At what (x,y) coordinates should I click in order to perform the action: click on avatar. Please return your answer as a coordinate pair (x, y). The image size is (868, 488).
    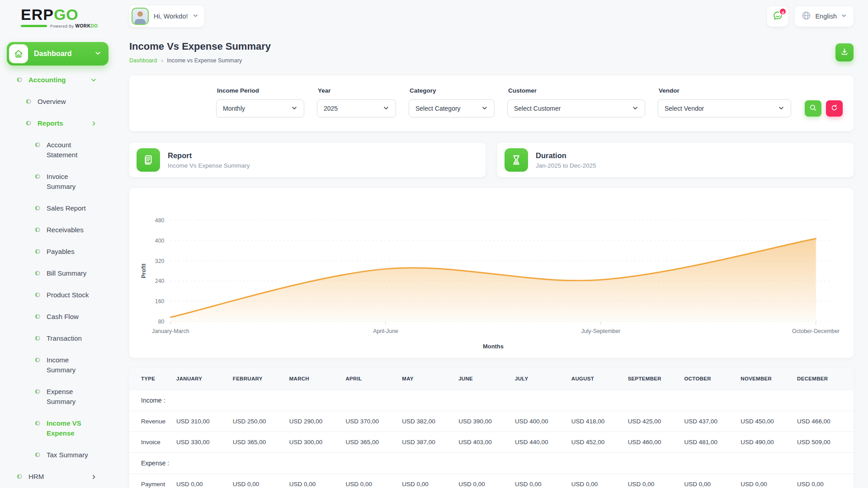
    Looking at the image, I should click on (140, 16).